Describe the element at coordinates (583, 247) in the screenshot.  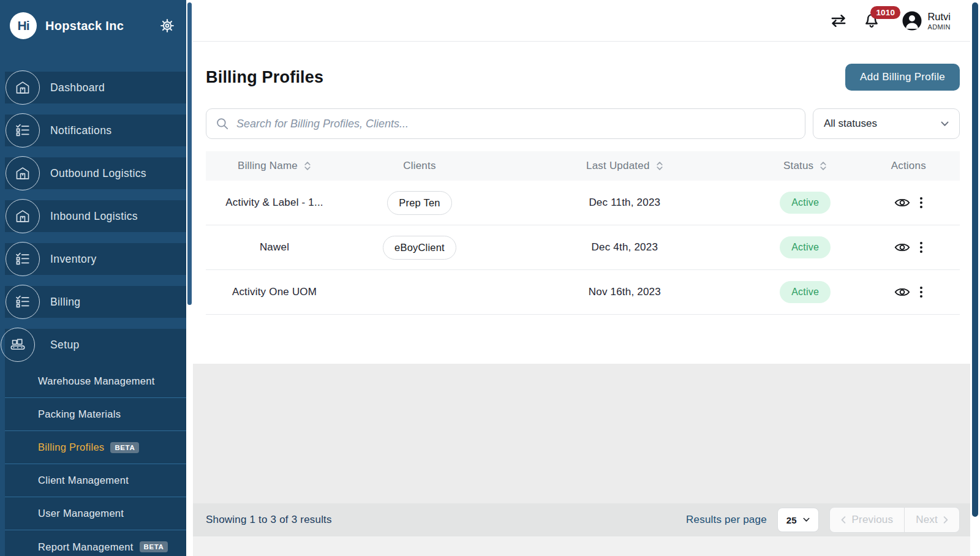
I see `table-row: Nawel eBoyClient Dec 4th, 2023 Active` at that location.